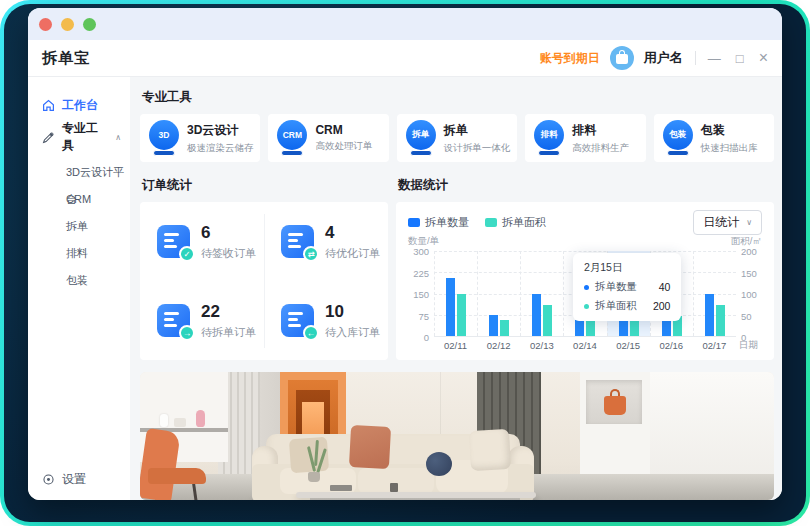  What do you see at coordinates (352, 332) in the screenshot?
I see `stat-label: 待入库订单` at bounding box center [352, 332].